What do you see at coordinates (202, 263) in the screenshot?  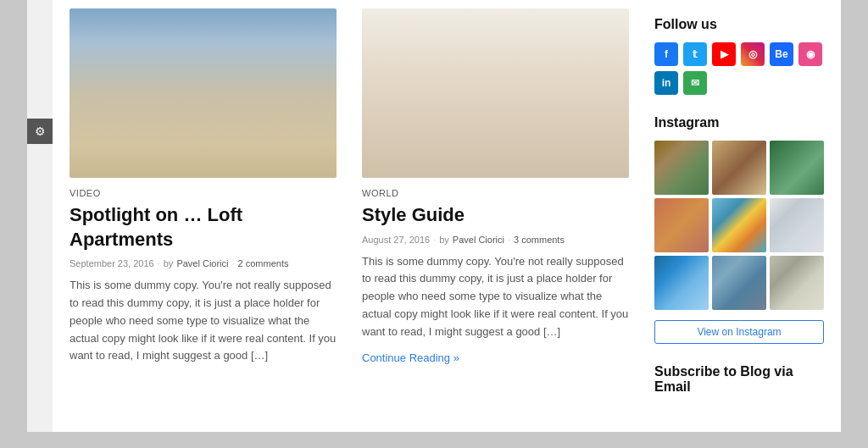 I see `post-author-1: Pavel Ciorici` at bounding box center [202, 263].